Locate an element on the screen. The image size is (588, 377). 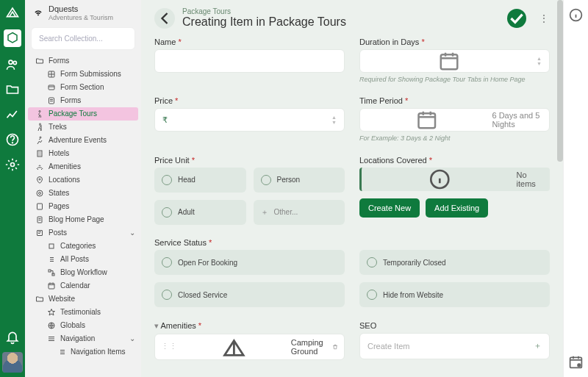
analytics-icon is located at coordinates (12, 115).